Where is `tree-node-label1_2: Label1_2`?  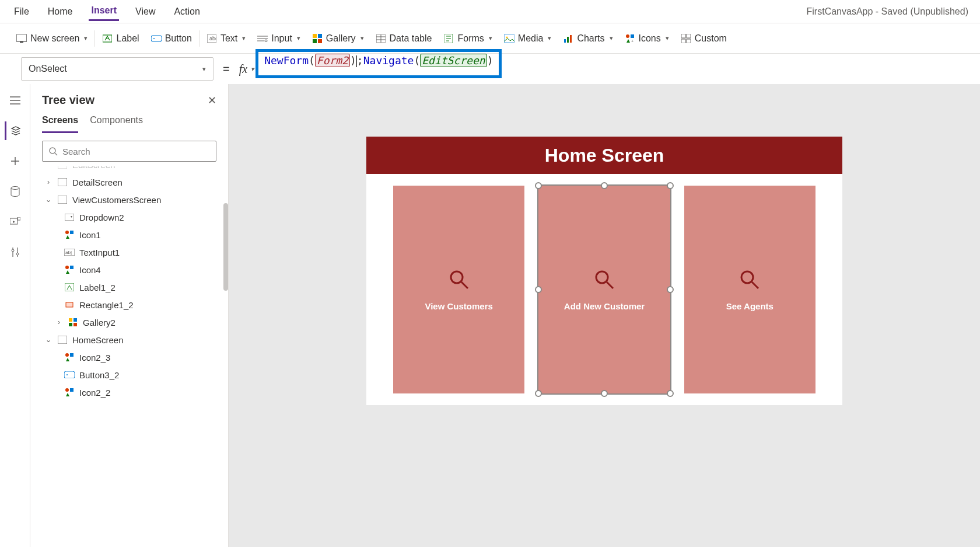 tree-node-label1_2: Label1_2 is located at coordinates (130, 287).